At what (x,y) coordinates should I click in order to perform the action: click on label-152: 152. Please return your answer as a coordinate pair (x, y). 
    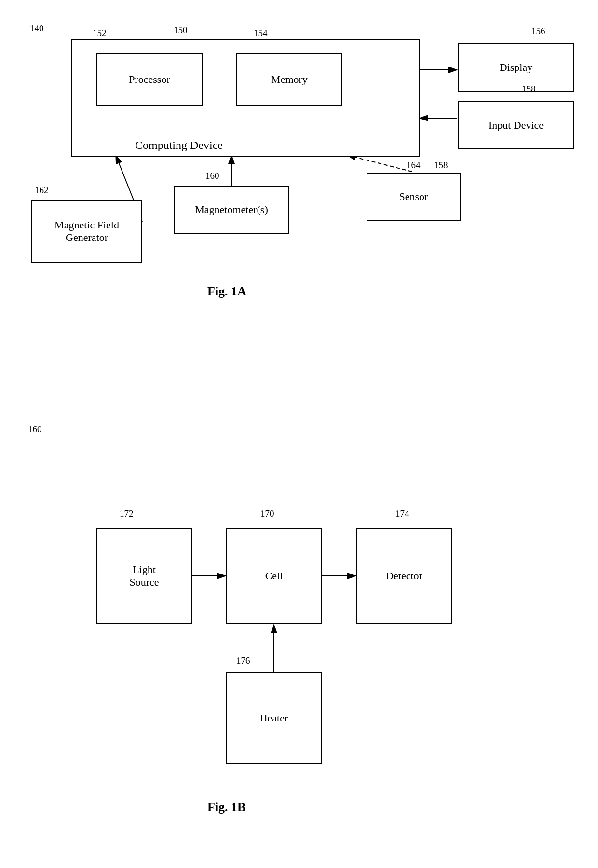
    Looking at the image, I should click on (99, 33).